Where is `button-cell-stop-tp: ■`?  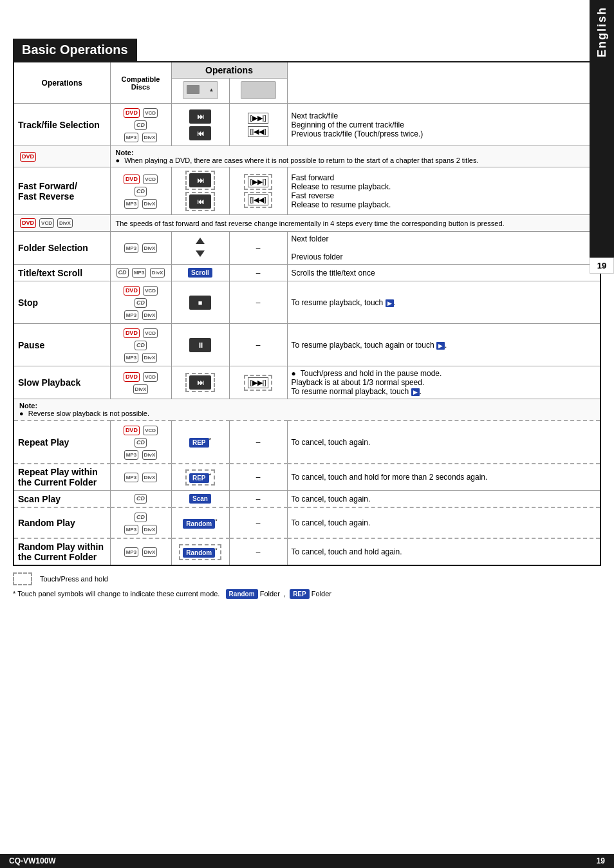 button-cell-stop-tp: ■ is located at coordinates (200, 303).